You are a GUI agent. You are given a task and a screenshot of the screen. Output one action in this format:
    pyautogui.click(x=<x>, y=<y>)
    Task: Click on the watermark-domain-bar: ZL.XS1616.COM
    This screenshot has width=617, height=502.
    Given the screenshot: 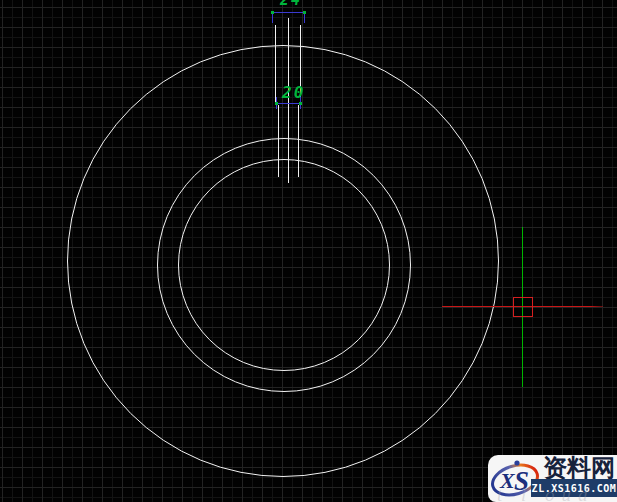 What is the action you would take?
    pyautogui.click(x=574, y=488)
    